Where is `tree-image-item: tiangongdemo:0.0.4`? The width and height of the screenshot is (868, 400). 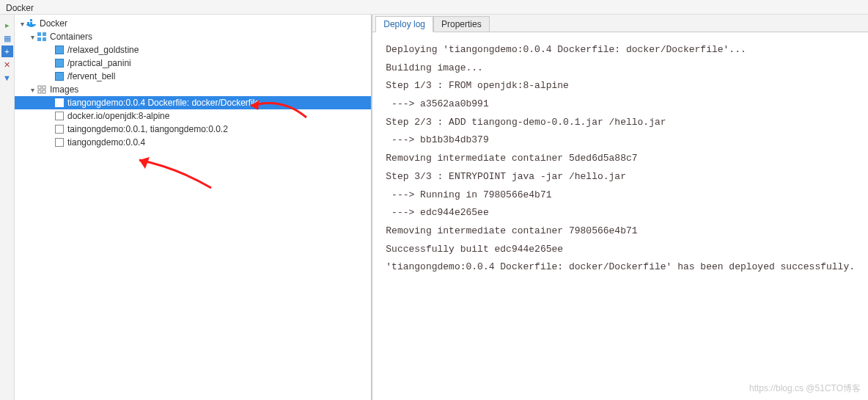 tree-image-item: tiangongdemo:0.0.4 is located at coordinates (193, 142).